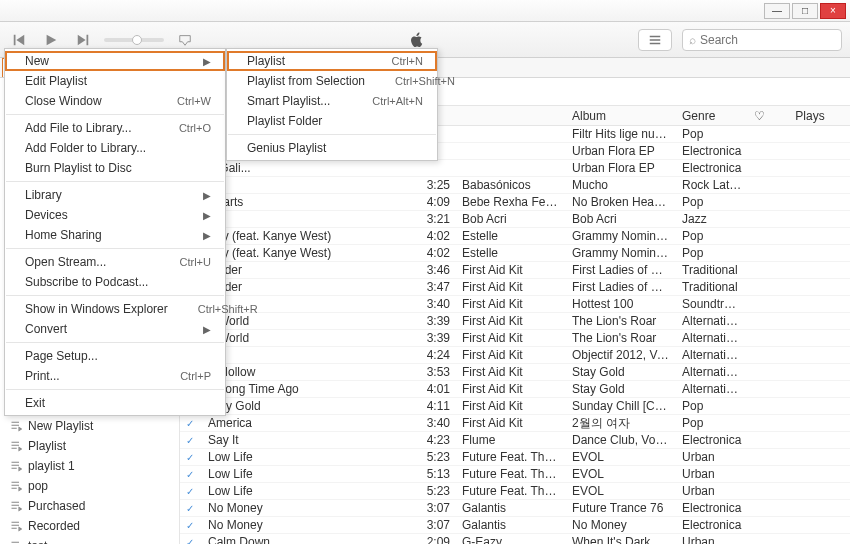 This screenshot has height=544, width=850. I want to click on table-row: y3:21Bob AcriBob AcriJazz, so click(515, 220).